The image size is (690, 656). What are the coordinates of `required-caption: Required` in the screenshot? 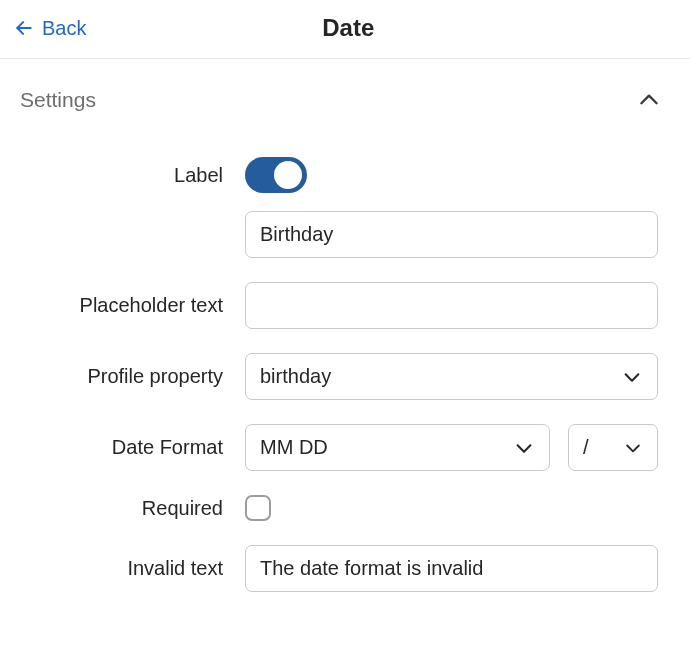 It's located at (132, 508).